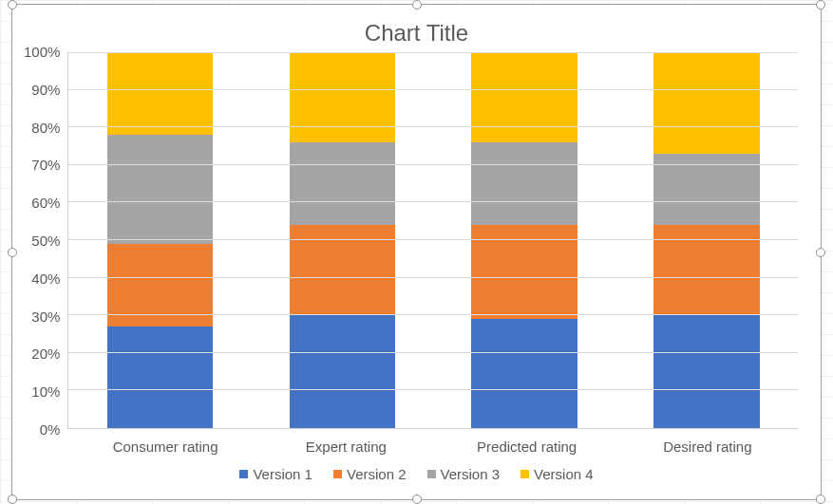  I want to click on legend-label: Version 2, so click(376, 475).